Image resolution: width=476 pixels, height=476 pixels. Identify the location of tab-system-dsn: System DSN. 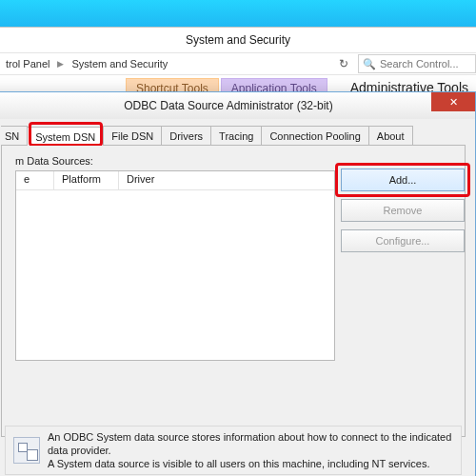
(65, 136).